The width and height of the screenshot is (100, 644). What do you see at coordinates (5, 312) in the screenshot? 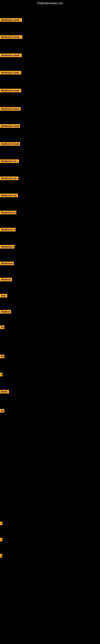
I see `bottleneck-badge-row: Bottlene` at bounding box center [5, 312].